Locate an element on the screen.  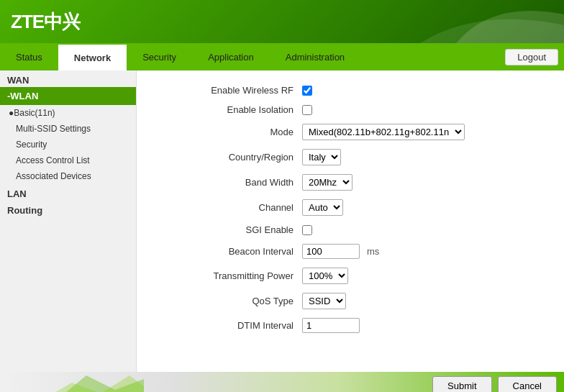
cancel-button: Cancel is located at coordinates (527, 384).